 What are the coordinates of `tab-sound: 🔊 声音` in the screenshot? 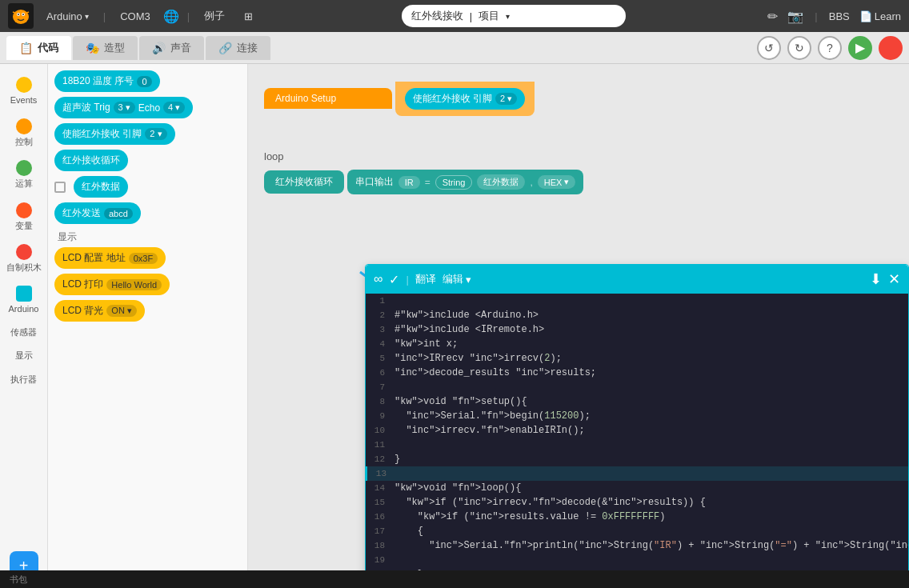 It's located at (171, 48).